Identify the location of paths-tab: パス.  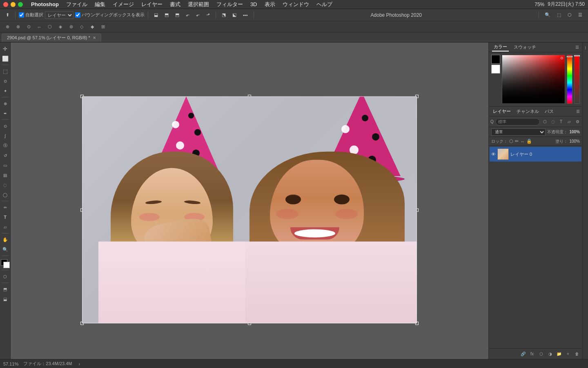
(549, 111).